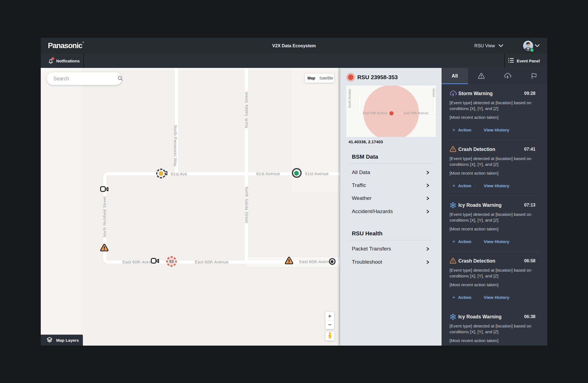 The image size is (588, 383). I want to click on warning-icon, so click(453, 261).